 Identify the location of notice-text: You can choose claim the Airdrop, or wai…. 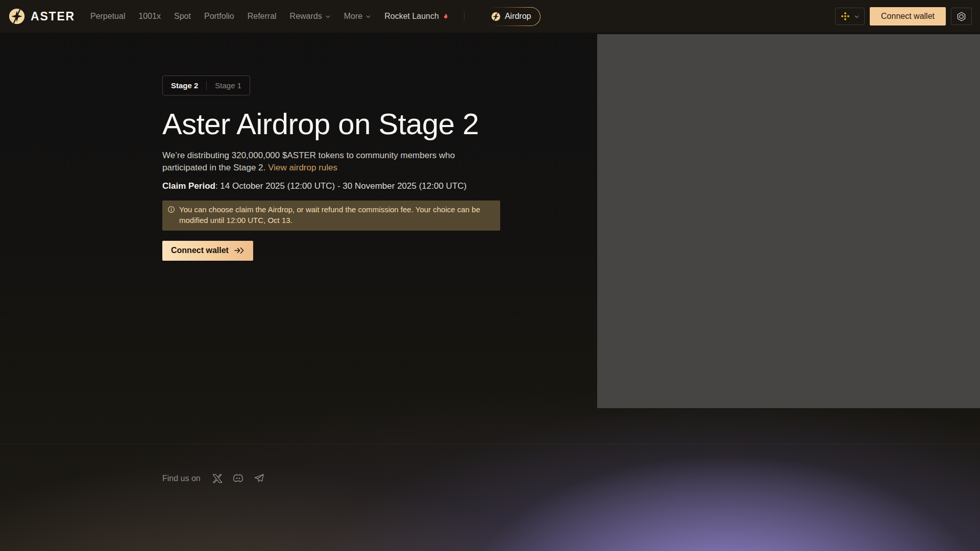
(336, 215).